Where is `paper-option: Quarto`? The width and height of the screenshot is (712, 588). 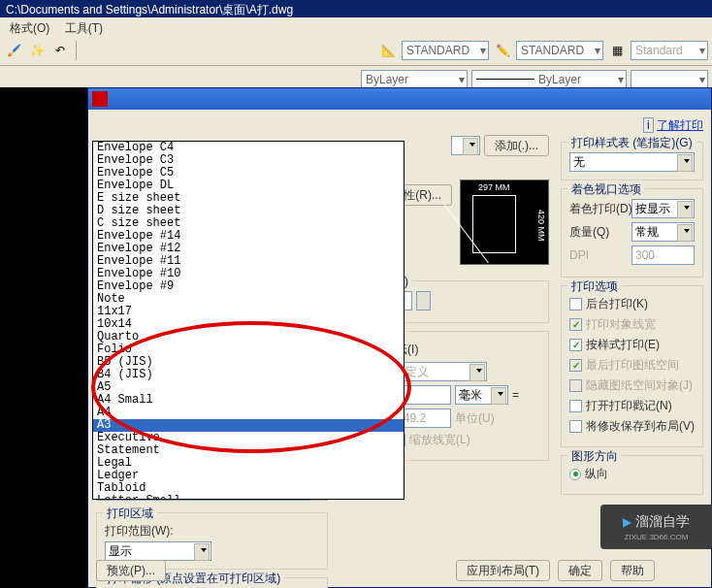
paper-option: Quarto is located at coordinates (248, 338).